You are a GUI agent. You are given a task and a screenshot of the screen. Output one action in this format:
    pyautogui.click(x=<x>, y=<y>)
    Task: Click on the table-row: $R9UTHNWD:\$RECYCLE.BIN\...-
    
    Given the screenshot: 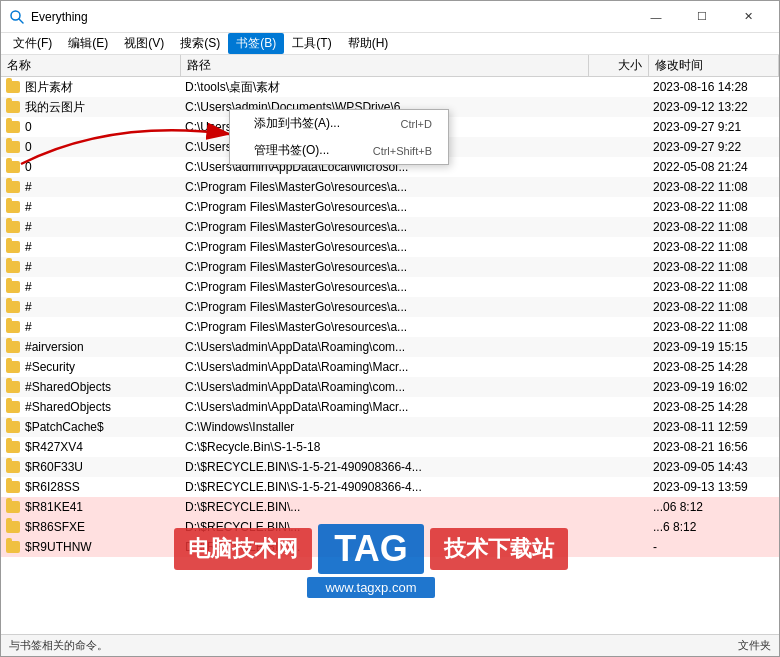 What is the action you would take?
    pyautogui.click(x=390, y=547)
    